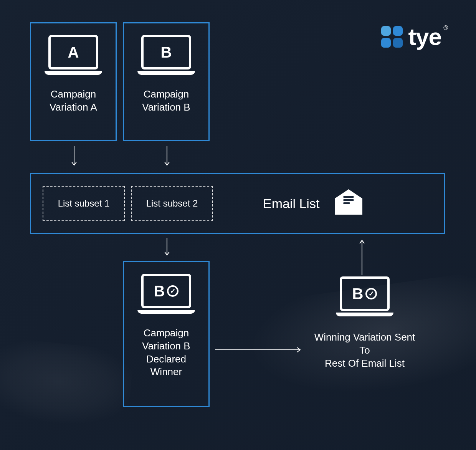 Image resolution: width=476 pixels, height=450 pixels. I want to click on node-email-list: List subset 1 List subset 2 Email List, so click(238, 203).